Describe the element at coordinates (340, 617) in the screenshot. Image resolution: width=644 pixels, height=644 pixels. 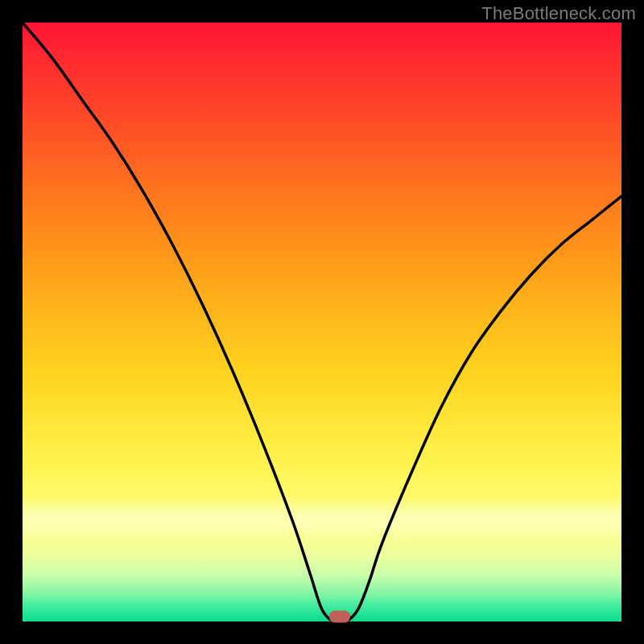
I see `optimal-marker` at that location.